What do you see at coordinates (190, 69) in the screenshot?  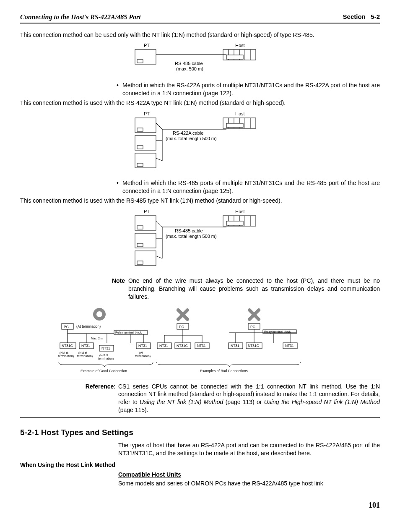 I see `svg-text: (max. 500 m)` at bounding box center [190, 69].